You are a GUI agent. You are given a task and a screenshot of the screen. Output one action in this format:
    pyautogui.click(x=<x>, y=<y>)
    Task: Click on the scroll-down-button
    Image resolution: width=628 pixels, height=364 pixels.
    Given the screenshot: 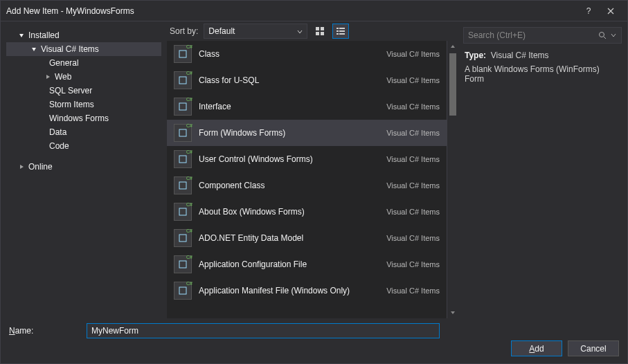 What is the action you would take?
    pyautogui.click(x=453, y=313)
    